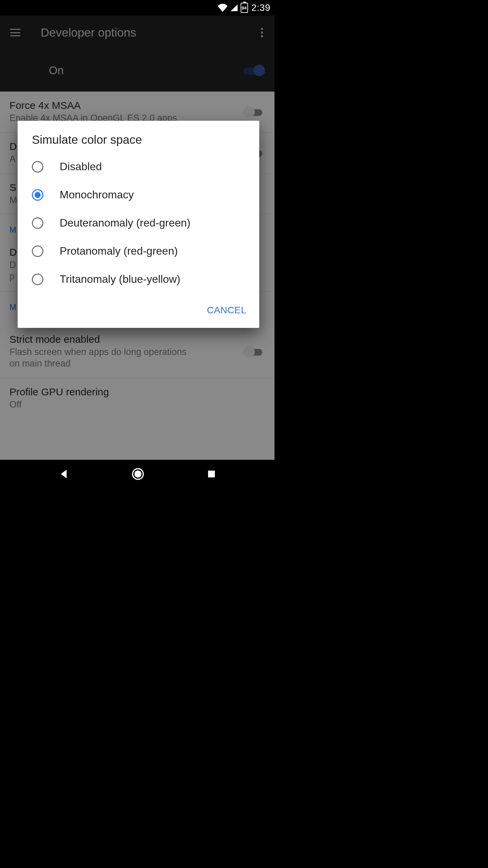  What do you see at coordinates (138, 279) in the screenshot?
I see `option-tritanomaly: Tritanomaly (blue-yellow)` at bounding box center [138, 279].